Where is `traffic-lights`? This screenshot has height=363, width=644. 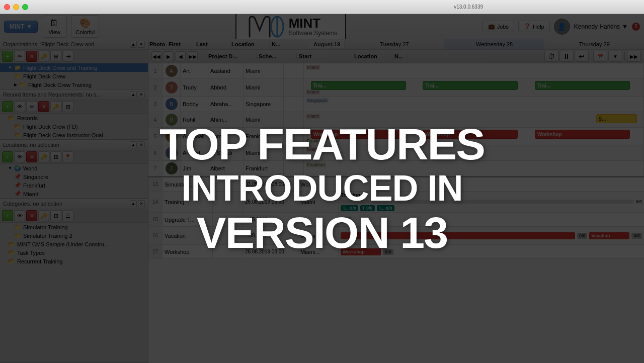
traffic-lights is located at coordinates (16, 7).